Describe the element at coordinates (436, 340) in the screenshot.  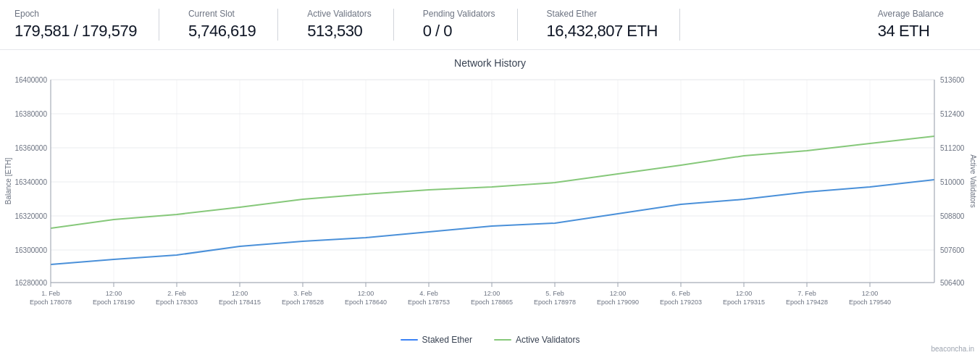
I see `legend-staked-ether: Staked Ether` at that location.